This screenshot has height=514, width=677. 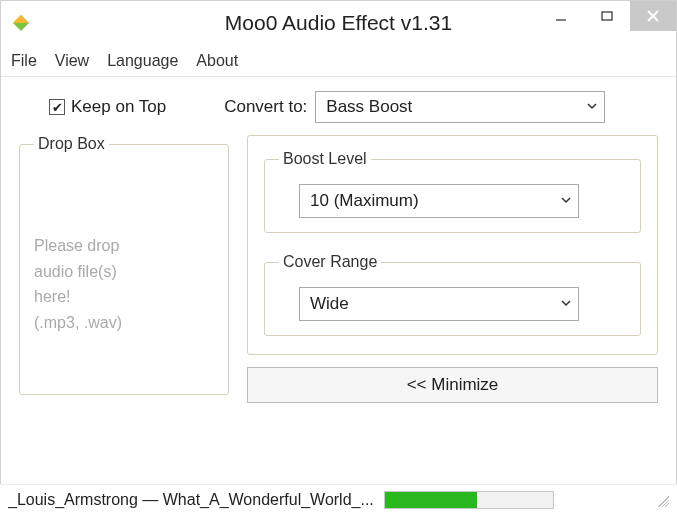 I want to click on app-icon, so click(x=21, y=23).